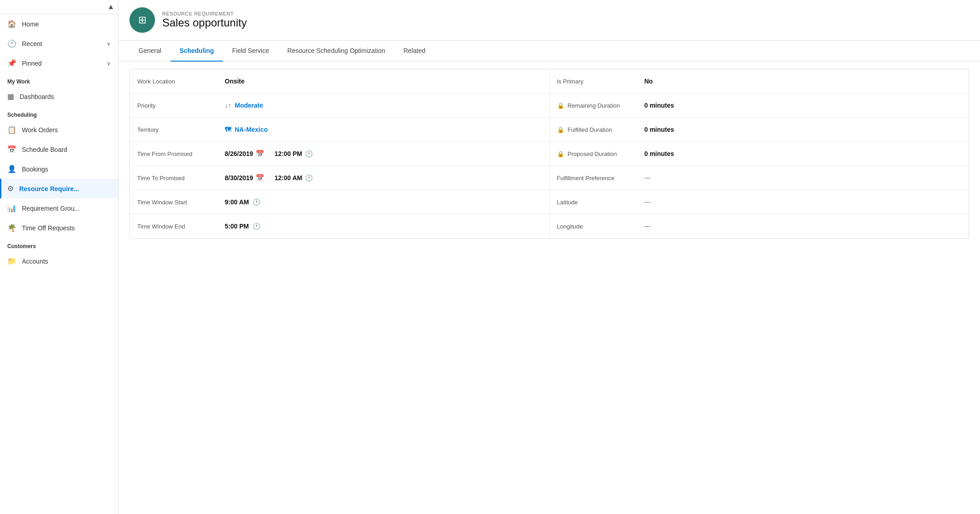 Image resolution: width=980 pixels, height=514 pixels. Describe the element at coordinates (45, 150) in the screenshot. I see `sidebar-item-label: Schedule Board` at that location.